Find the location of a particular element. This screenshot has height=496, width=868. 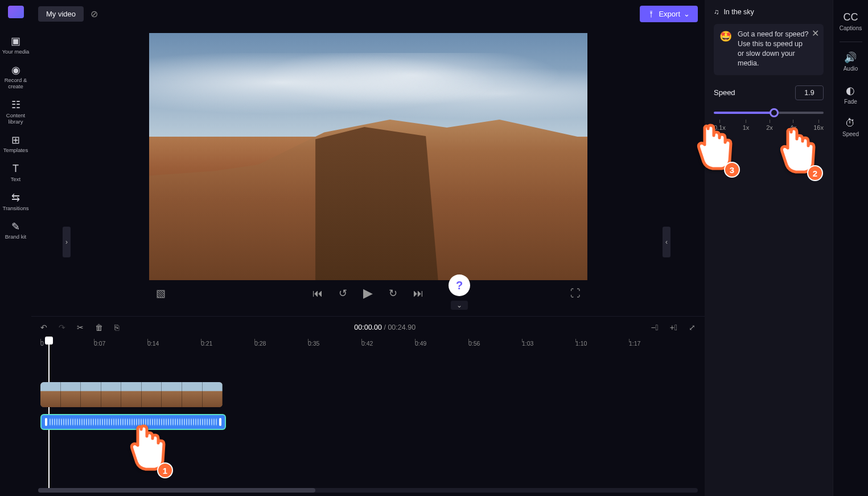

left-sidebar: ▣ Your media ◉ Record & create ☷ Content… is located at coordinates (16, 248).